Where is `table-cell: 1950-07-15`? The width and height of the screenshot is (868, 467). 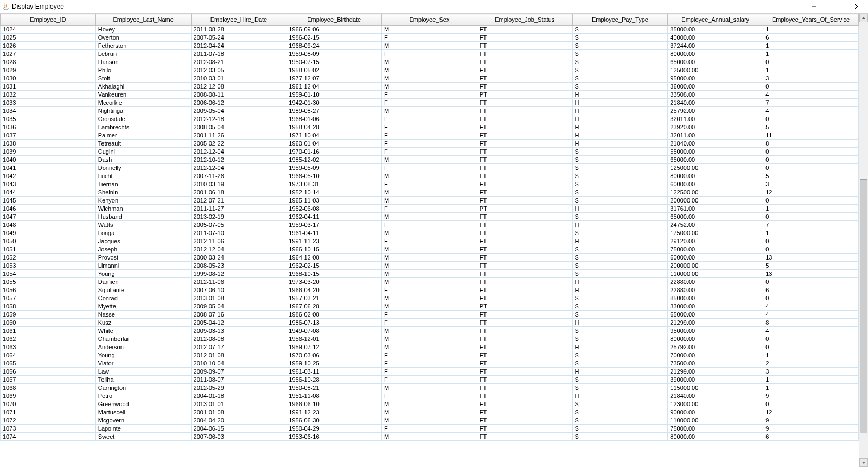 table-cell: 1950-07-15 is located at coordinates (334, 62).